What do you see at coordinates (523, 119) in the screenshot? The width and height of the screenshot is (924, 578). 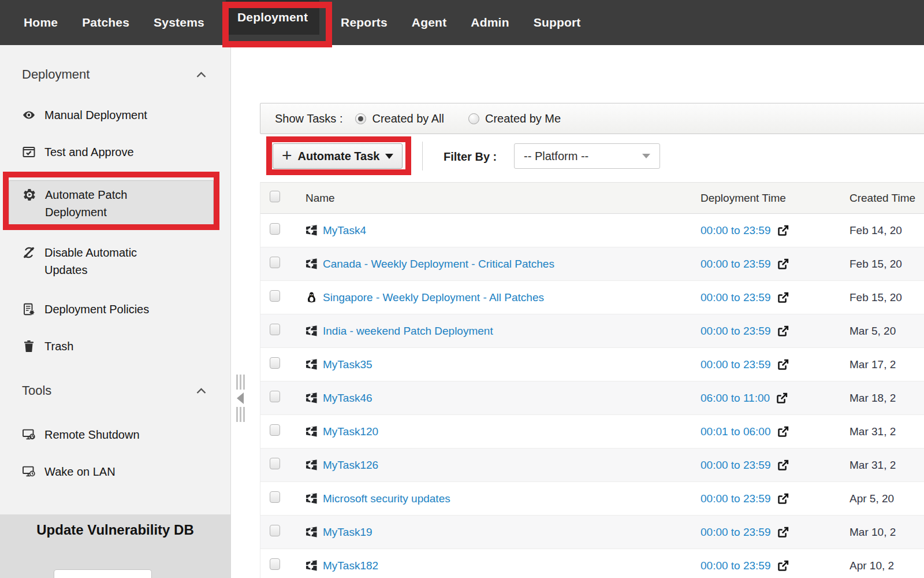 I see `radio-label: Created by Me` at bounding box center [523, 119].